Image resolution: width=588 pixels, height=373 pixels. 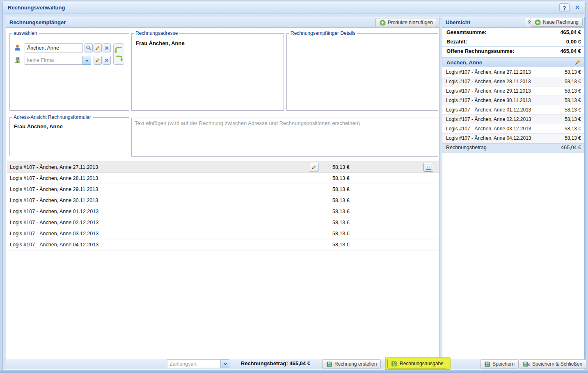 I want to click on row-label: Logis #107 - Änchen, Anne 29.11.2013, so click(x=488, y=91).